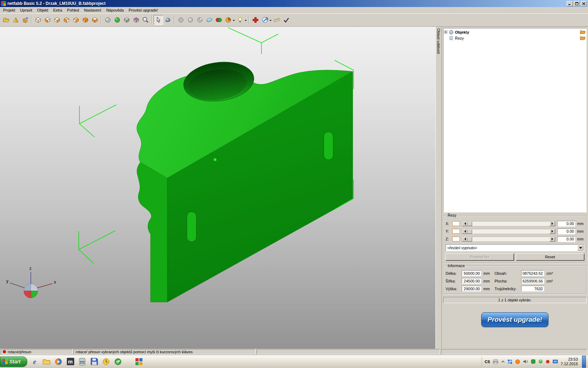 This screenshot has width=588, height=368. What do you see at coordinates (515, 38) in the screenshot?
I see `tree-row-rezy: Řezy` at bounding box center [515, 38].